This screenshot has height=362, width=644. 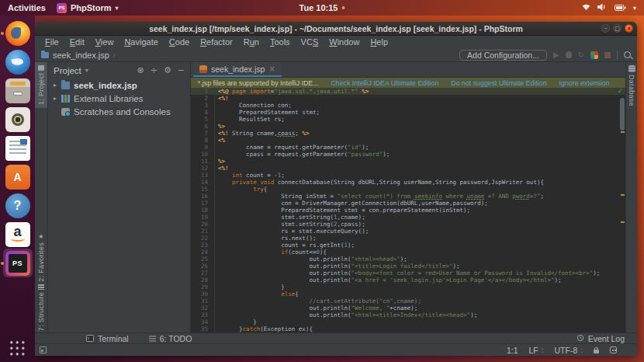 I want to click on tab-seek-index-jsp: seek_index.jsp ×, so click(x=237, y=70).